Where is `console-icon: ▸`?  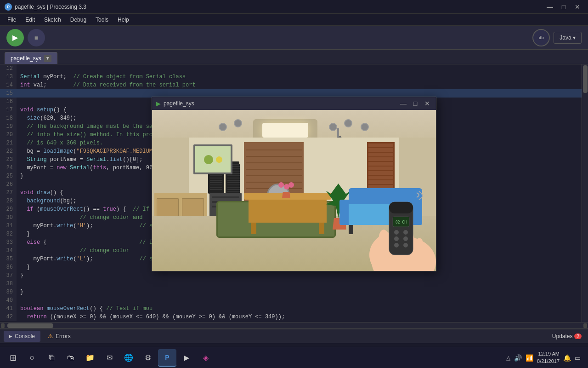 console-icon: ▸ is located at coordinates (11, 336).